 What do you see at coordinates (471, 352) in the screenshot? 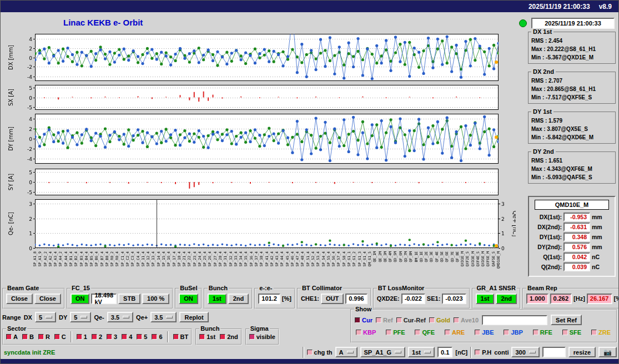
I see `separator` at bounding box center [471, 352].